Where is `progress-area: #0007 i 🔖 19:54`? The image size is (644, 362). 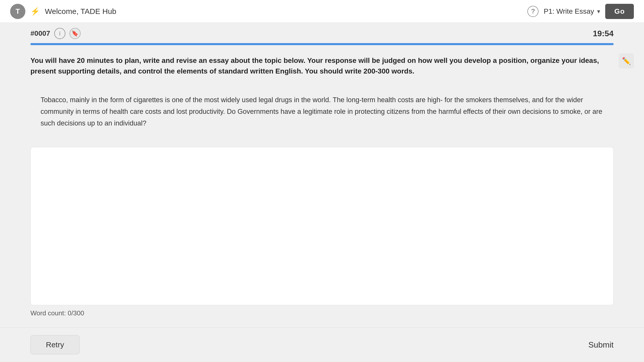 progress-area: #0007 i 🔖 19:54 is located at coordinates (322, 34).